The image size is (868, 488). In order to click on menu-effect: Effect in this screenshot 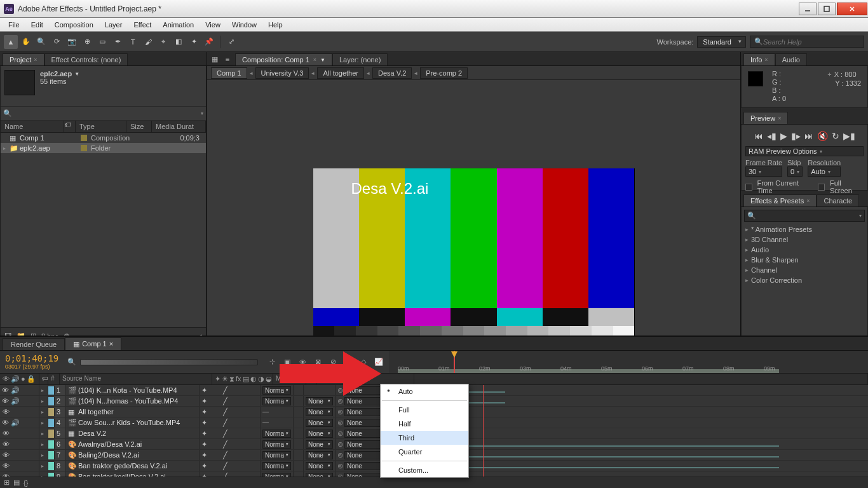, I will do `click(142, 25)`.